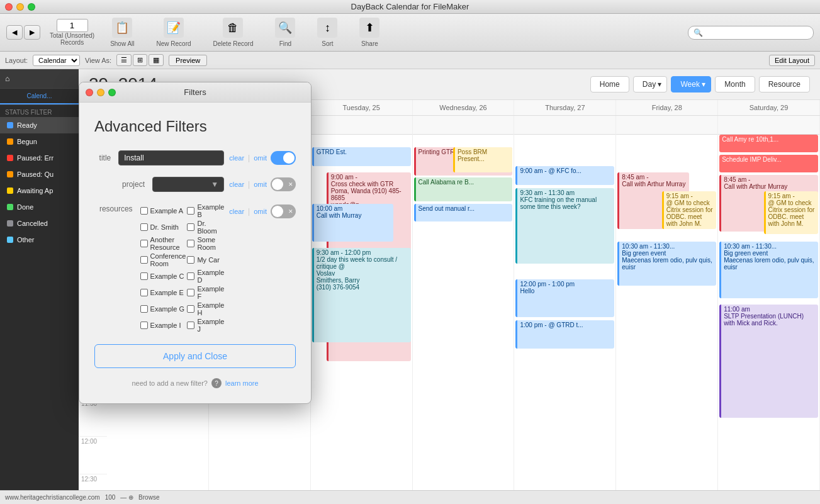 This screenshot has height=504, width=820. I want to click on title-filter-label: title, so click(103, 158).